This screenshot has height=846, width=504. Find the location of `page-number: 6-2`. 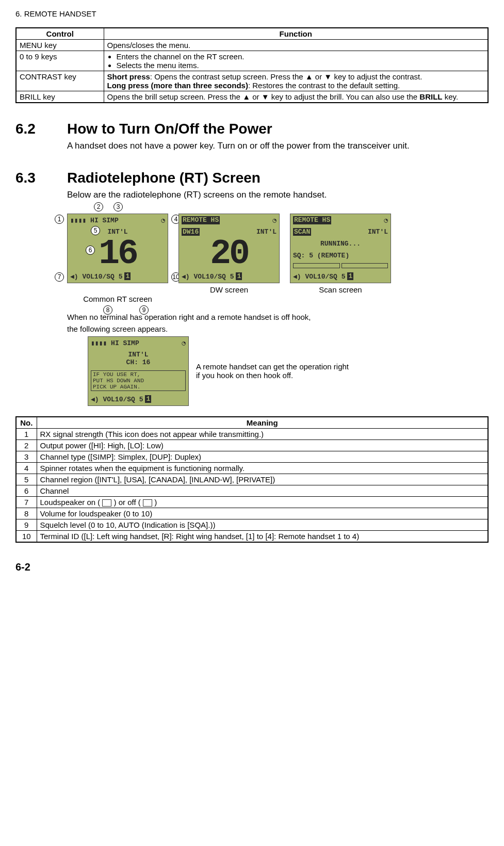

page-number: 6-2 is located at coordinates (252, 567).